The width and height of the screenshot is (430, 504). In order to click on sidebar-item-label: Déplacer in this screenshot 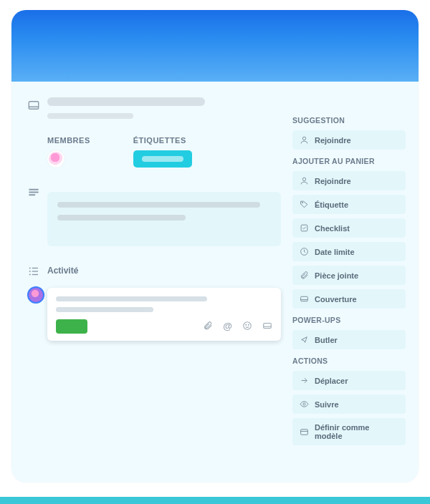, I will do `click(331, 381)`.